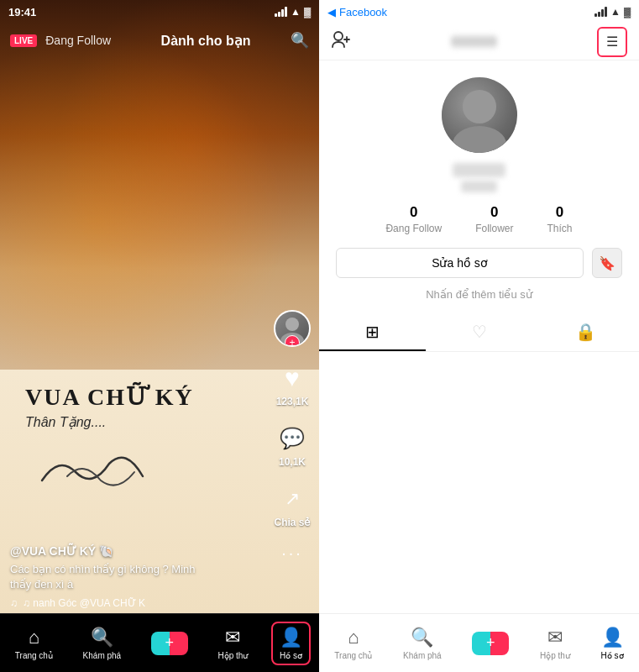  I want to click on follow-plus-icon: +, so click(292, 341).